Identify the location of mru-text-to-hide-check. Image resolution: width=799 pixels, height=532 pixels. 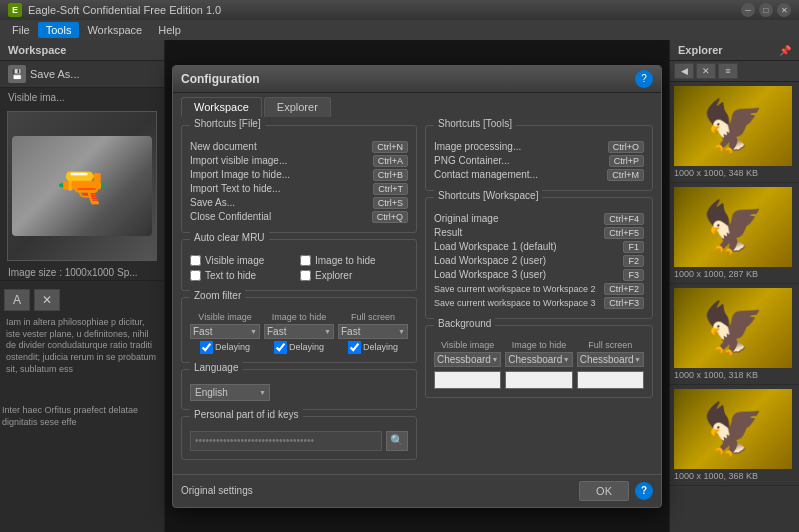
(196, 276).